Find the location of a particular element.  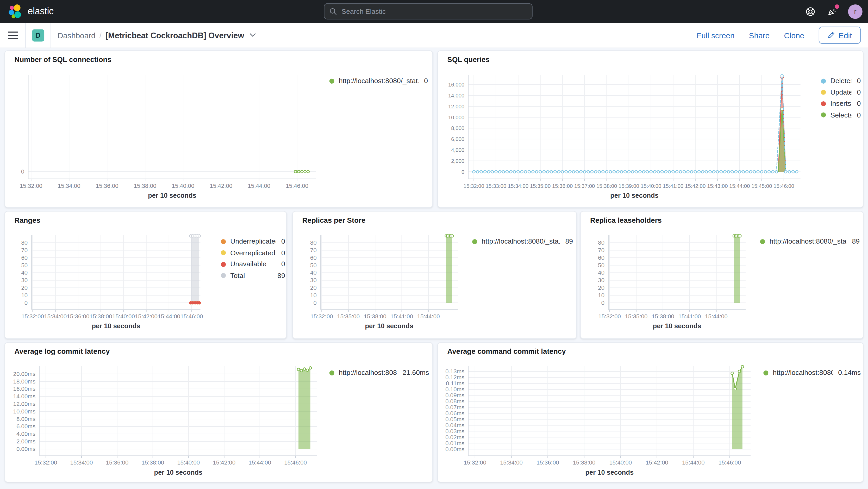

legend-series-label: Overreplicated is located at coordinates (253, 253).